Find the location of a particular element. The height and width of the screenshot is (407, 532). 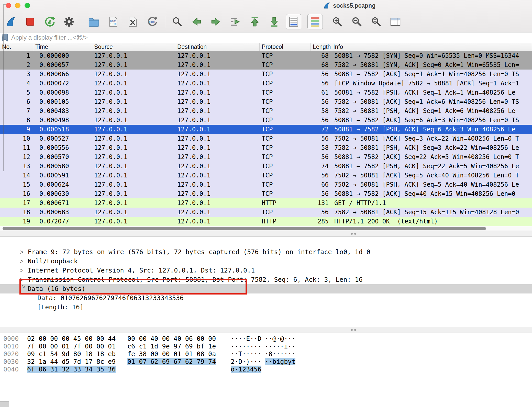

hex-bytes-right is located at coordinates (179, 369).